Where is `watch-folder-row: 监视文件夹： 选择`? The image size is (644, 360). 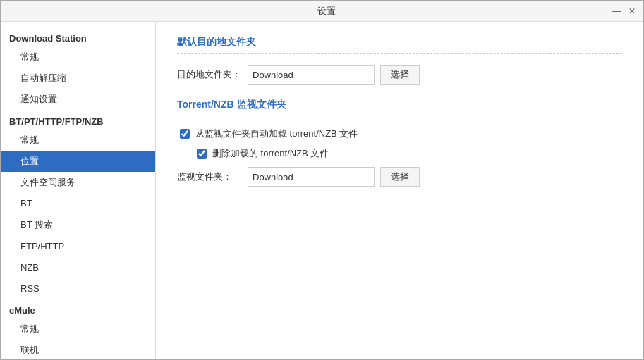 watch-folder-row: 监视文件夹： 选择 is located at coordinates (399, 177).